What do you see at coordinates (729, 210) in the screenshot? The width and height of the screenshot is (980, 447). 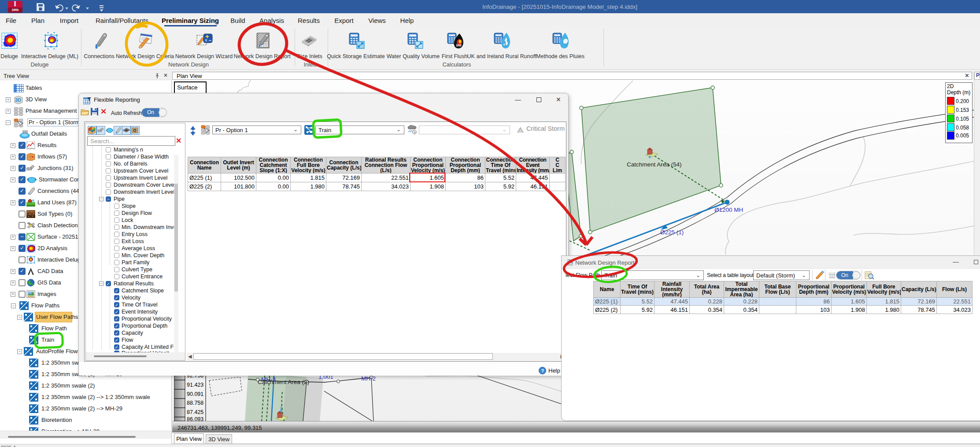 I see `svg-text: Ø1200 MH` at bounding box center [729, 210].